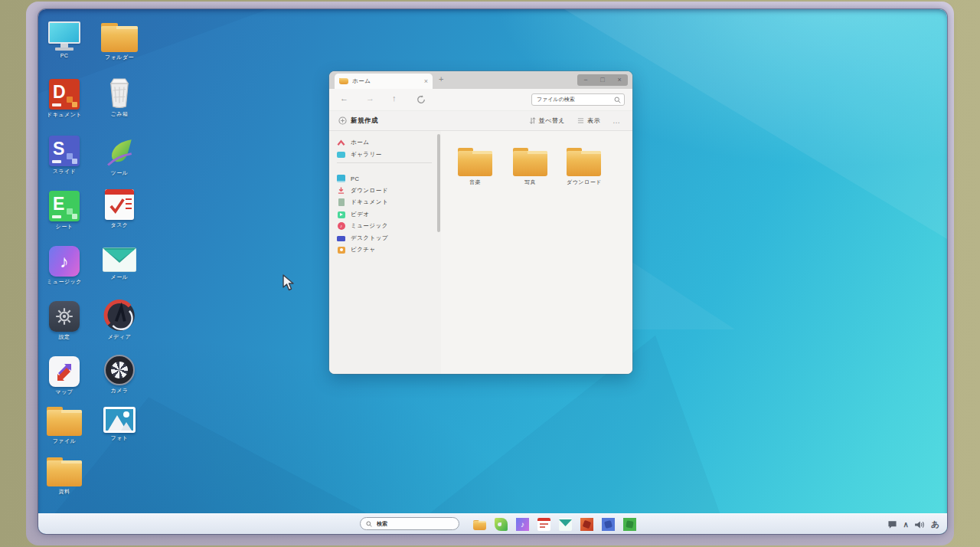  What do you see at coordinates (344, 81) in the screenshot?
I see `tab-folder-icon` at bounding box center [344, 81].